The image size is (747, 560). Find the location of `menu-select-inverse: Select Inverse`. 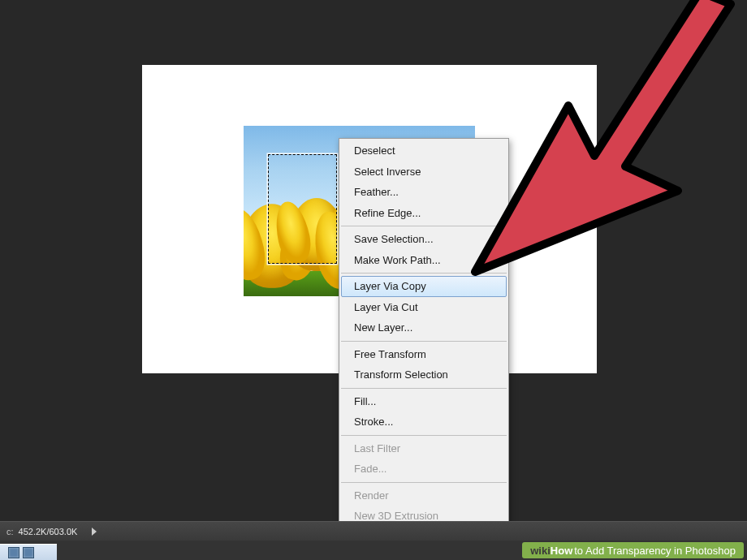

menu-select-inverse: Select Inverse is located at coordinates (424, 172).